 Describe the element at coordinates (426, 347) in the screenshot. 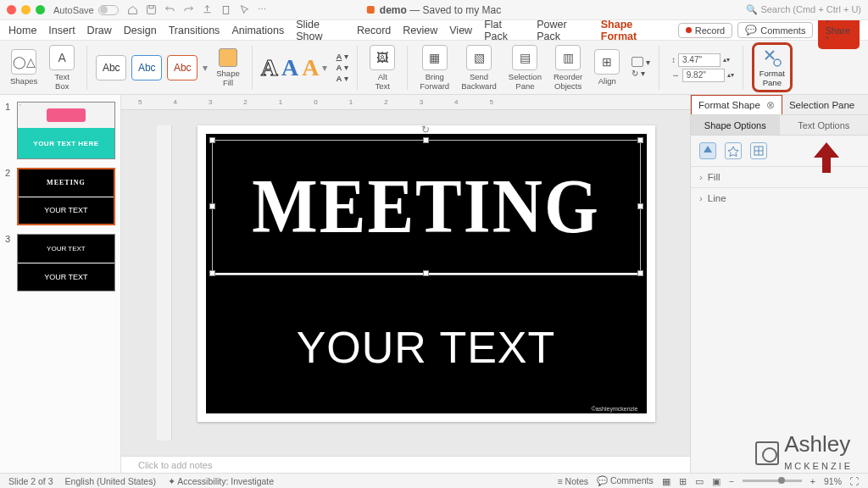

I see `shape-text: YOUR TEXT` at that location.